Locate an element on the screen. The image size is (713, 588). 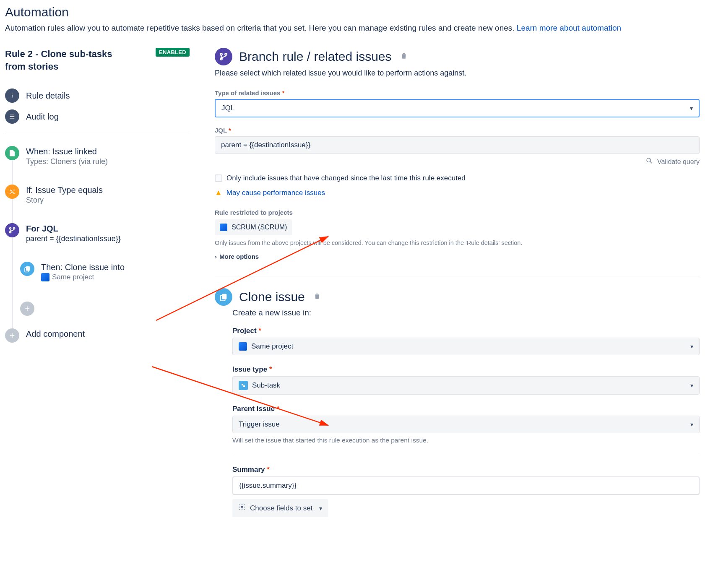
step-trigger: When: Issue linked Types: Cloners (via r… is located at coordinates (97, 156).